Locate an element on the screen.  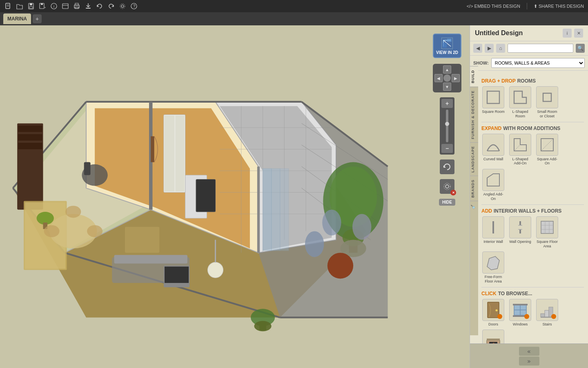
section-drag-drop-header: DRAG + DROP ROOMS is located at coordinates (532, 81).